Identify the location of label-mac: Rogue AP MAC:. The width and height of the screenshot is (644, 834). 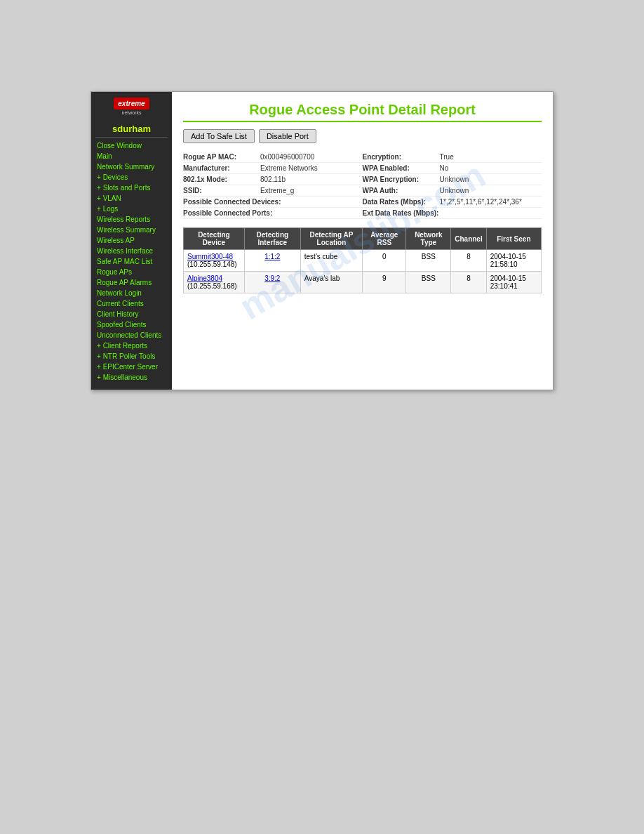
(222, 157).